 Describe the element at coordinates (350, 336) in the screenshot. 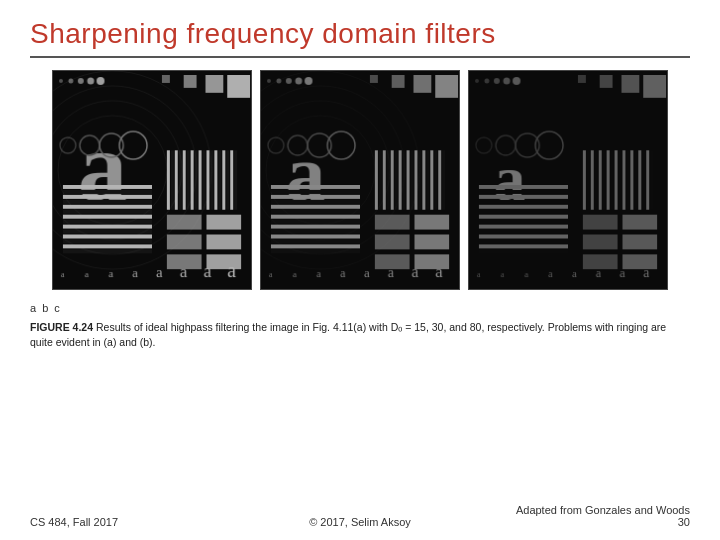

I see `figure-caption: FIGURE 4.24 Results of ideal highpass fi…` at that location.